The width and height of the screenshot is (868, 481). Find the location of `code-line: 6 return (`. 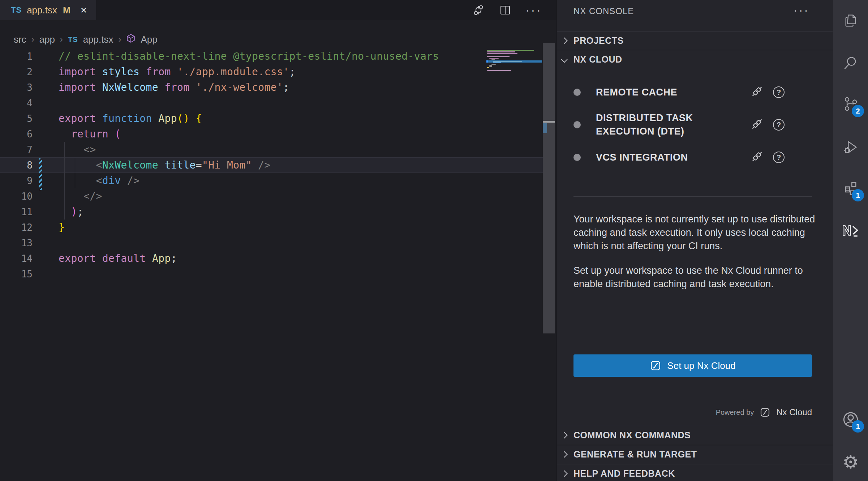

code-line: 6 return ( is located at coordinates (271, 134).